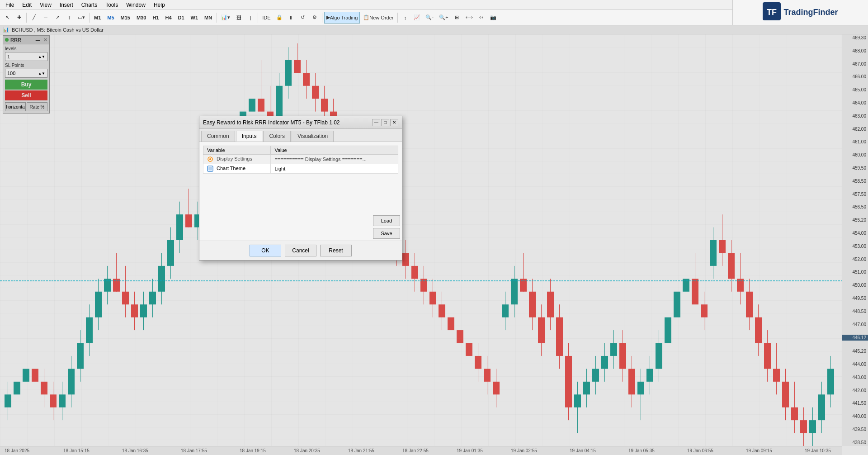  What do you see at coordinates (301, 169) in the screenshot?
I see `table-row: Chart Theme Light` at bounding box center [301, 169].